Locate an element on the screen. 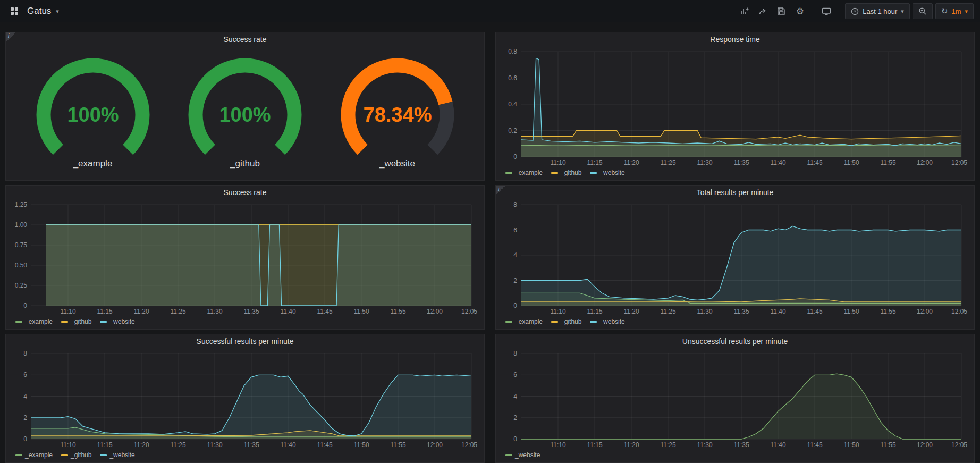 The width and height of the screenshot is (980, 463). success-rate-gauges: 100%_example100%_github78.34%_website is located at coordinates (245, 113).